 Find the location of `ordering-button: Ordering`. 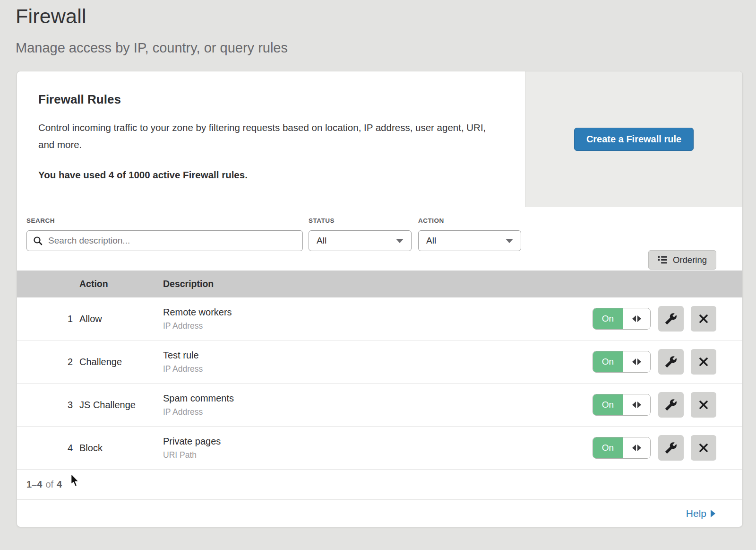

ordering-button: Ordering is located at coordinates (682, 260).